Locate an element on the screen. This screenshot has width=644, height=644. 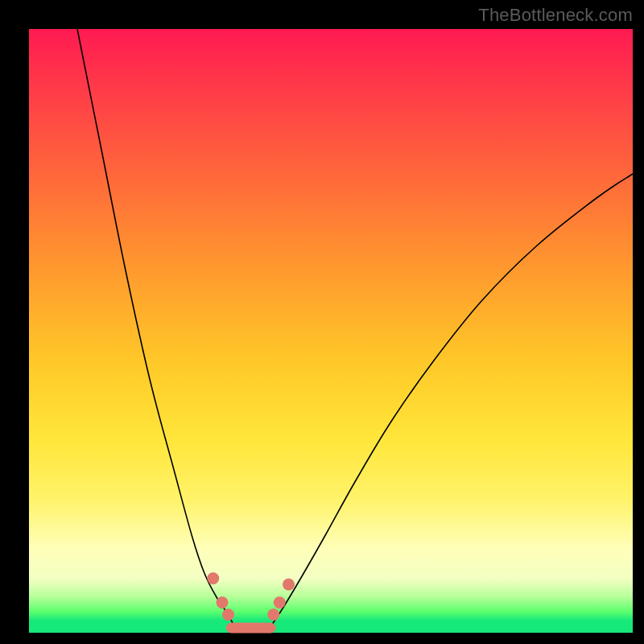
watermark-text: TheBottleneck.com is located at coordinates (555, 15).